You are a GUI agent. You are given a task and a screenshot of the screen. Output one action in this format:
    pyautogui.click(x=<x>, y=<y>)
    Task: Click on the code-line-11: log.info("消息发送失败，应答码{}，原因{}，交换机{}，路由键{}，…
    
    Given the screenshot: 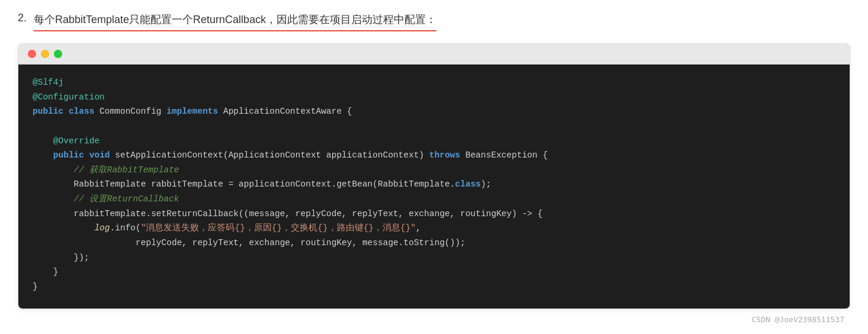 What is the action you would take?
    pyautogui.click(x=434, y=229)
    